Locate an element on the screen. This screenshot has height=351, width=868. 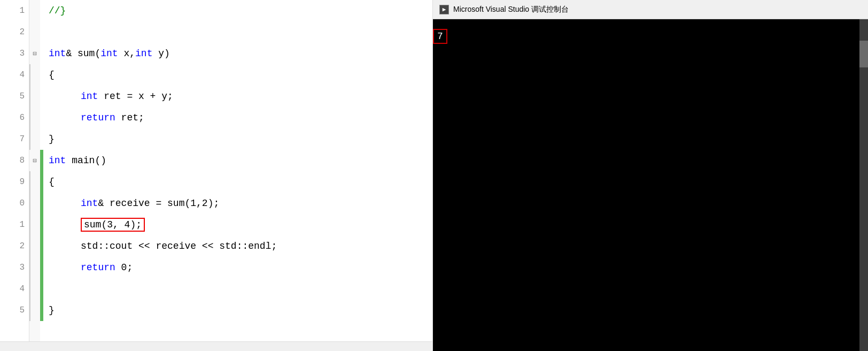
ln-2: 2 is located at coordinates (17, 32).